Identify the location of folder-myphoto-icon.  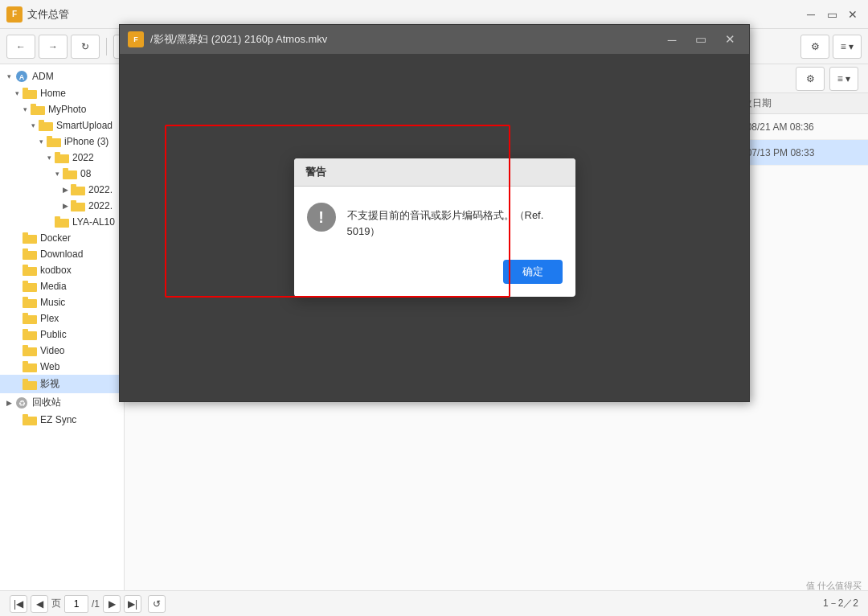
(38, 109).